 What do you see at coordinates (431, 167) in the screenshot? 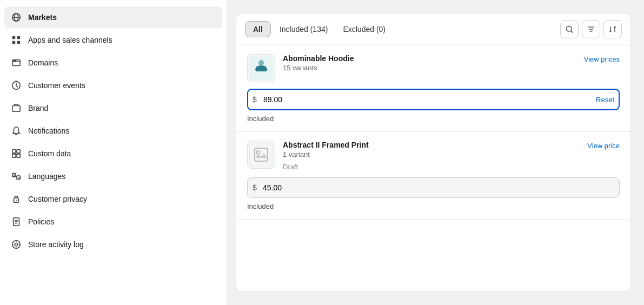
I see `product-draft-badge: Draft` at bounding box center [431, 167].